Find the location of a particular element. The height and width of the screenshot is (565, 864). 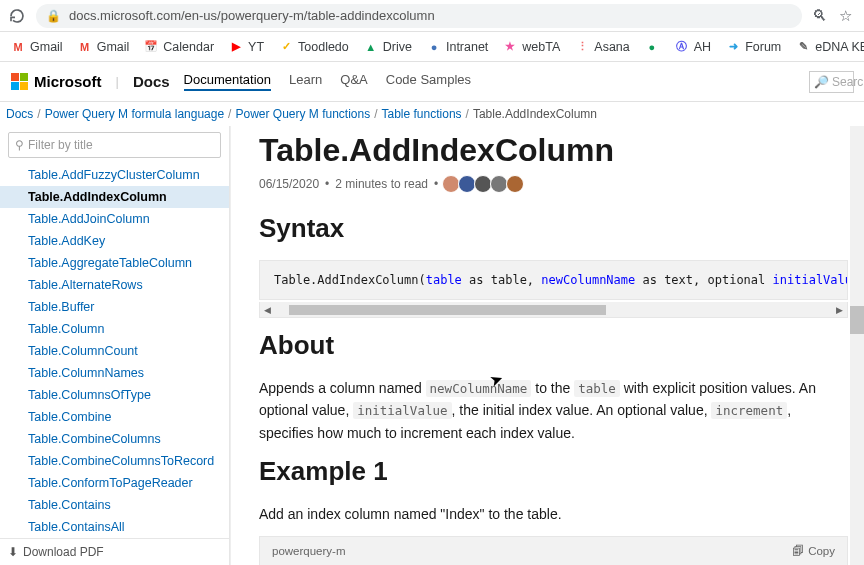

toc-item: Table.Contains is located at coordinates (114, 505).